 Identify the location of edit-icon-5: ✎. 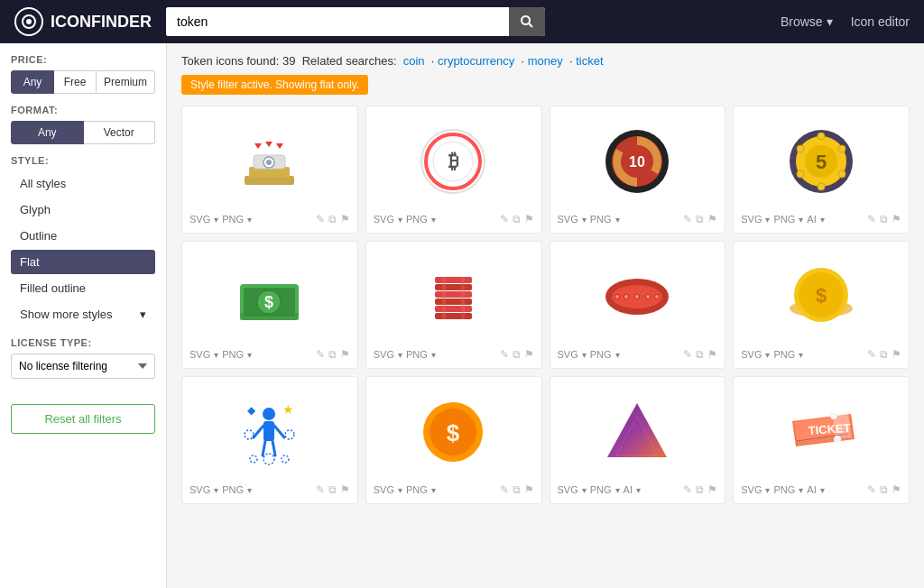
(320, 354).